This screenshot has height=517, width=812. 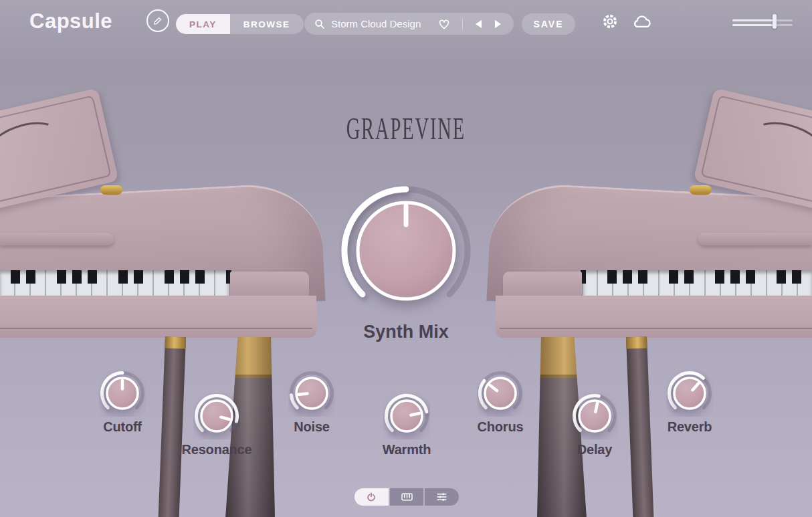 What do you see at coordinates (463, 24) in the screenshot?
I see `divider` at bounding box center [463, 24].